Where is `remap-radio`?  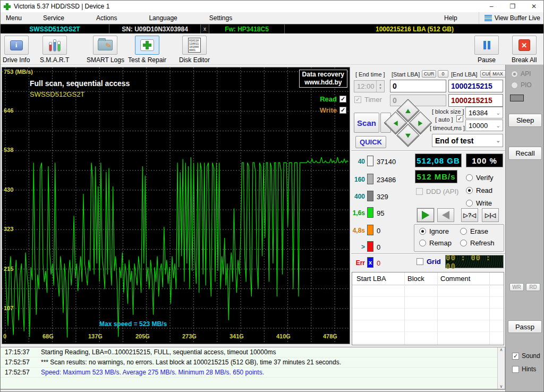 remap-radio is located at coordinates (423, 243).